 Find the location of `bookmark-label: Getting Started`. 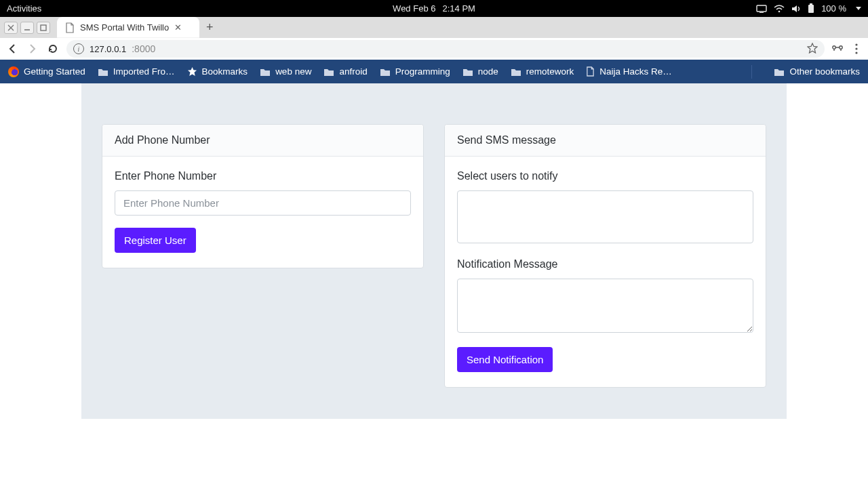

bookmark-label: Getting Started is located at coordinates (54, 72).